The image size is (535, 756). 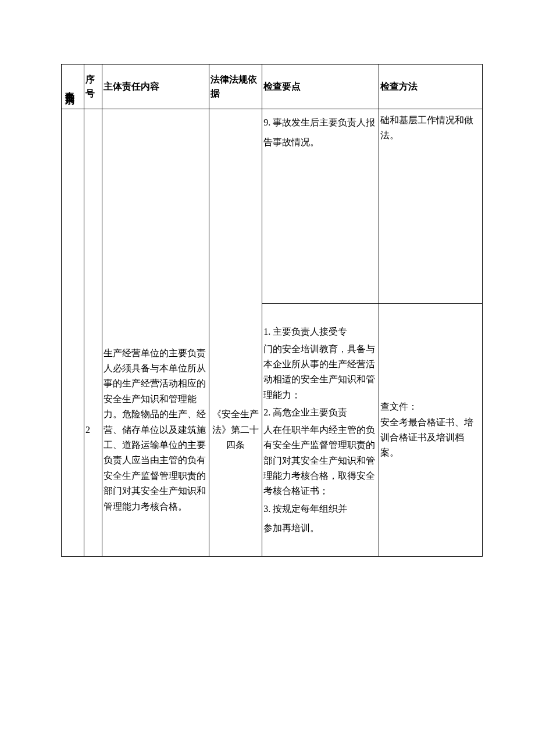 I want to click on cell-method: 查文件： 安全考最合格证书、培训合格证书及培训档案。, so click(x=430, y=430).